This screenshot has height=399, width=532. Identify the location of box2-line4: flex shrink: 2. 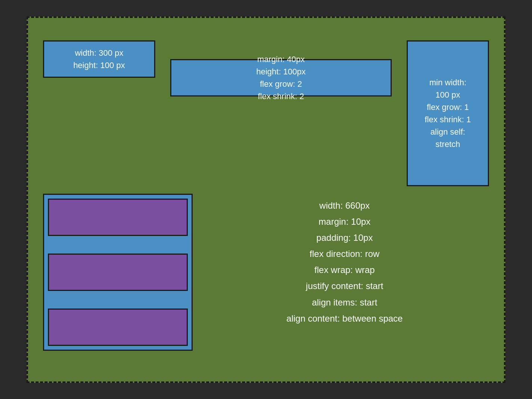
(281, 96).